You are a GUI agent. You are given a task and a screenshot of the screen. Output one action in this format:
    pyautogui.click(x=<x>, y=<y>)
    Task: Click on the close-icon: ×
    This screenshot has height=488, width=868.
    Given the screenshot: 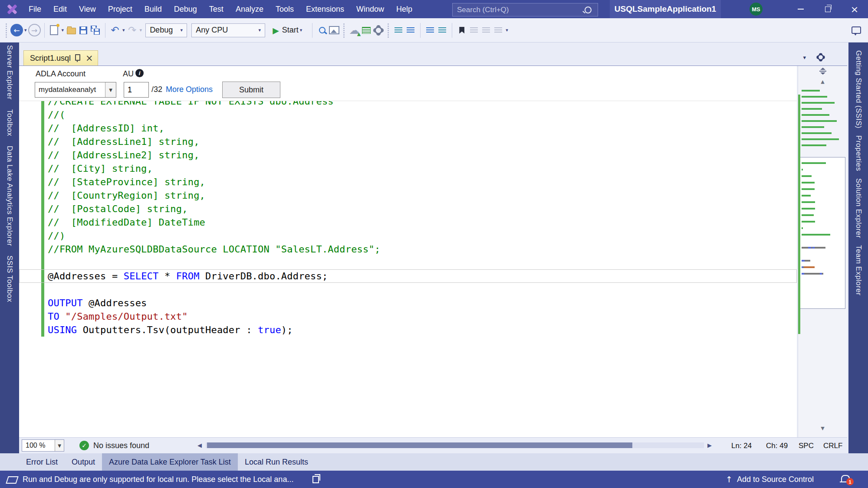 What is the action you would take?
    pyautogui.click(x=855, y=9)
    